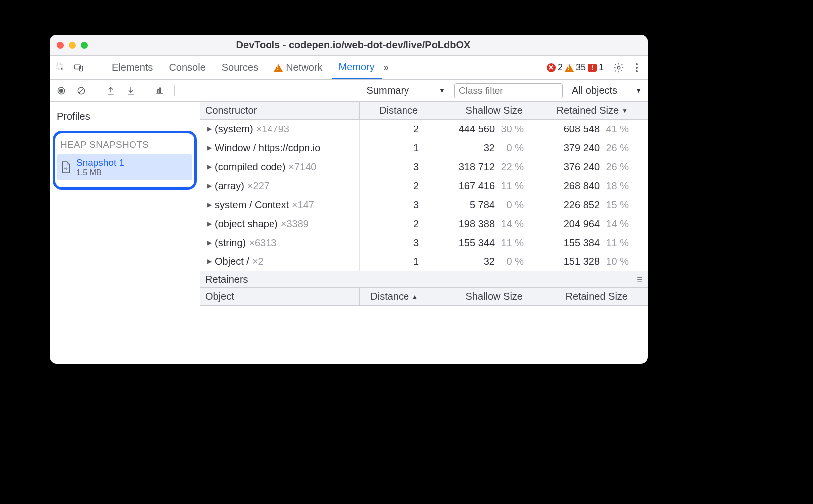 This screenshot has width=813, height=504. Describe the element at coordinates (580, 297) in the screenshot. I see `ret-col-retained: Retained Size` at that location.